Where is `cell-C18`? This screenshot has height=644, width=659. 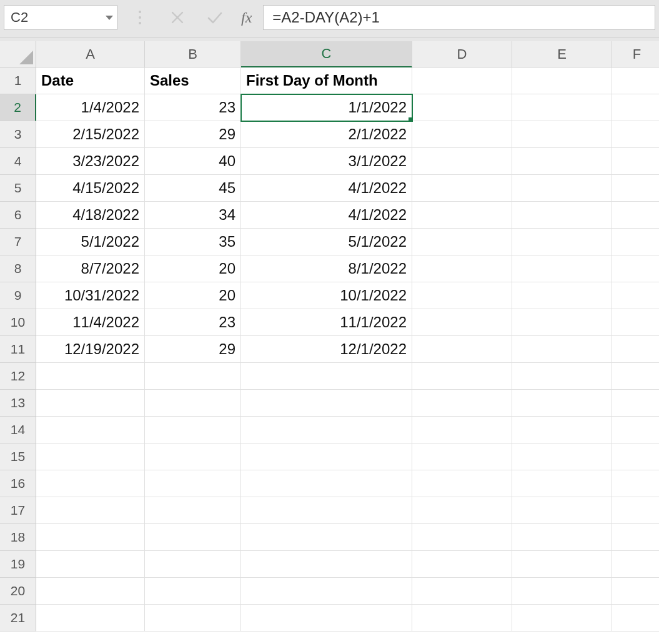 cell-C18 is located at coordinates (327, 537).